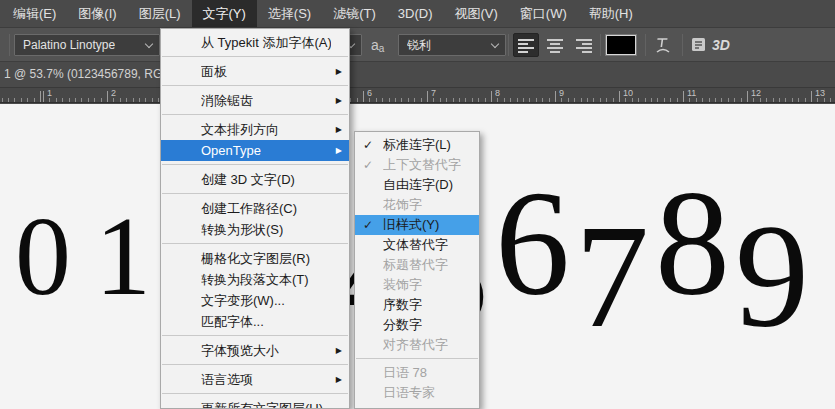 This screenshot has height=409, width=835. What do you see at coordinates (663, 45) in the screenshot?
I see `warp-text-button` at bounding box center [663, 45].